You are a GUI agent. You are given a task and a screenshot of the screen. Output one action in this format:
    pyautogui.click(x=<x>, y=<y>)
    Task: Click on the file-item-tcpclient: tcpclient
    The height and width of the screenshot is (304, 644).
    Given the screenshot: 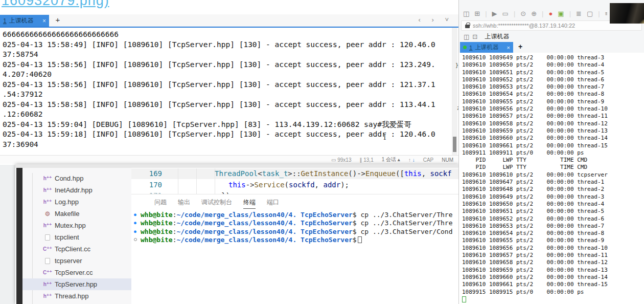 What is the action you would take?
    pyautogui.click(x=77, y=237)
    